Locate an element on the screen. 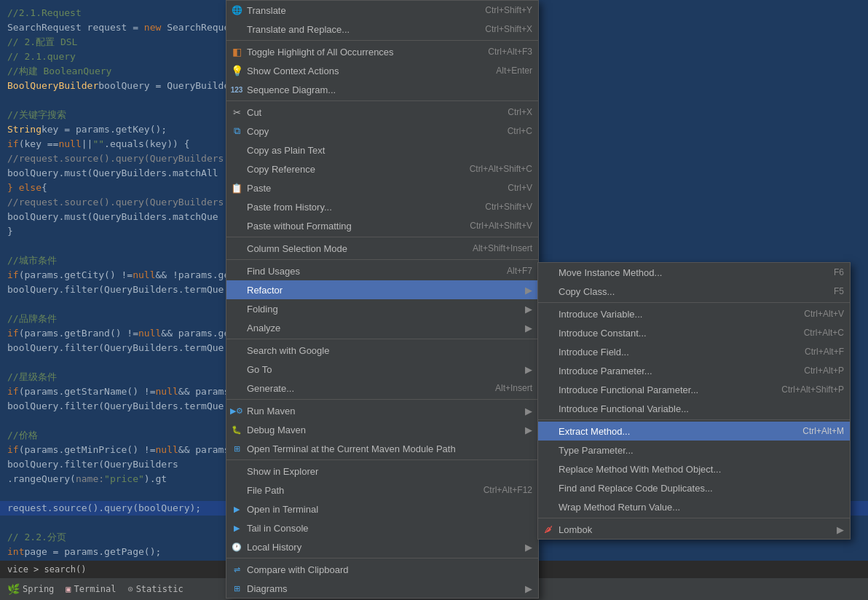  menu-item-copy-reference: Copy Reference Ctrl+Alt+Shift+C is located at coordinates (382, 169).